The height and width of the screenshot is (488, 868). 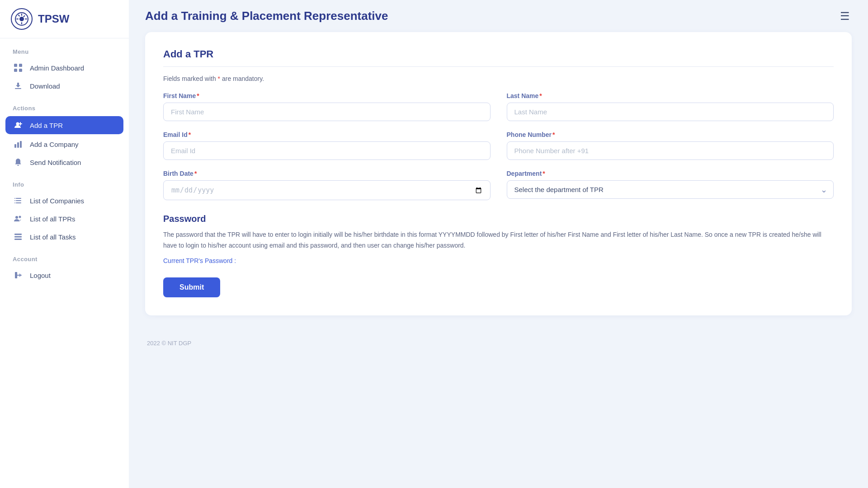 What do you see at coordinates (57, 68) in the screenshot?
I see `sidebar-item-label: Admin Dashboard` at bounding box center [57, 68].